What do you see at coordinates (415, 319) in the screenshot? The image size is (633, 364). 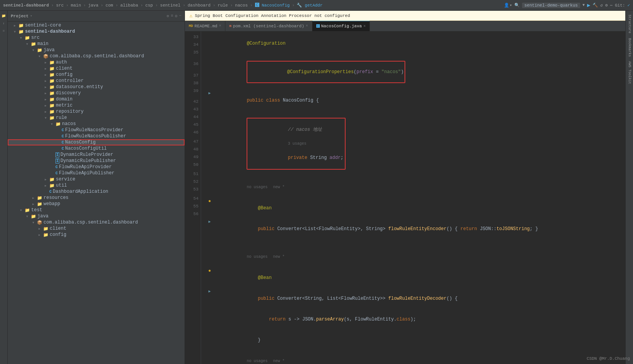 I see `code-line-45: return s -> JSON.parseArray(s, FlowRuleE…` at bounding box center [415, 319].